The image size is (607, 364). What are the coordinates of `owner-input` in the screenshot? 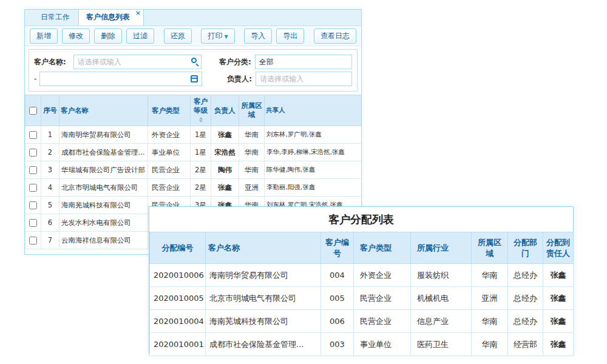 It's located at (304, 79).